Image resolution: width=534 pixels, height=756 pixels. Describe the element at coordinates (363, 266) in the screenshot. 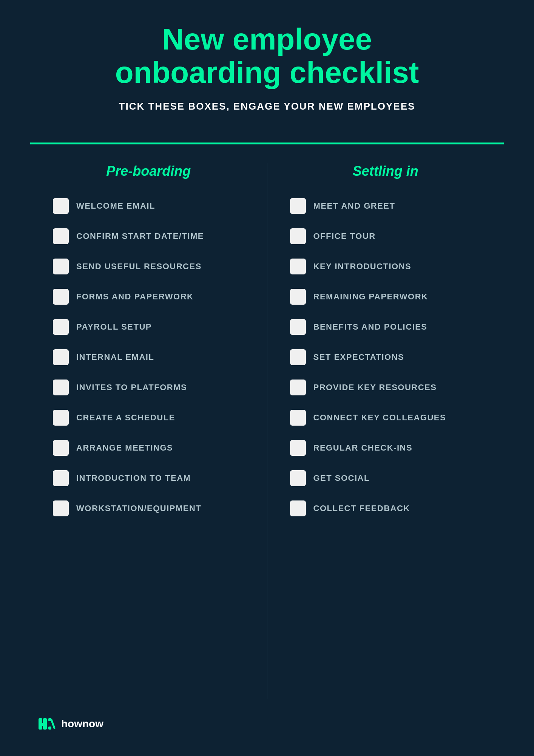

I see `item-label: KEY INTRODUCTIONS` at that location.